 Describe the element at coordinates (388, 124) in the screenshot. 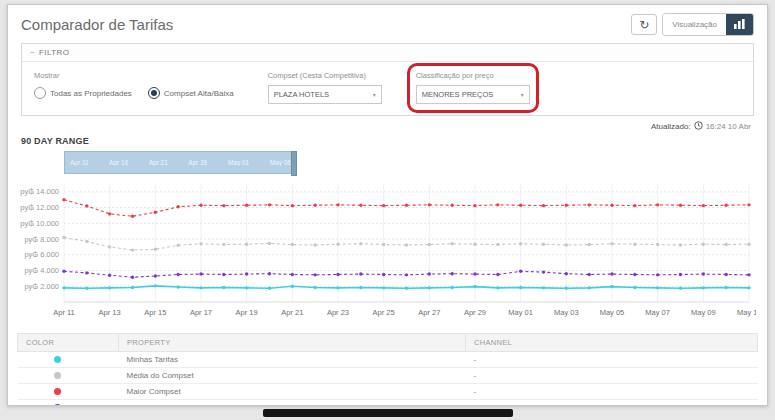

I see `updated-row: Atualizado: 16:24 10 Abr` at that location.